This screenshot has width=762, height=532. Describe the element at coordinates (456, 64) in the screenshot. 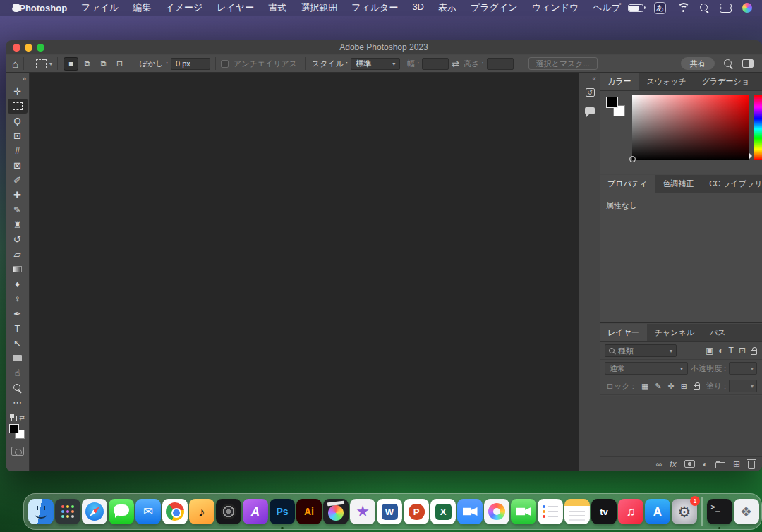

I see `swap-dimensions-icon: ⇄` at that location.